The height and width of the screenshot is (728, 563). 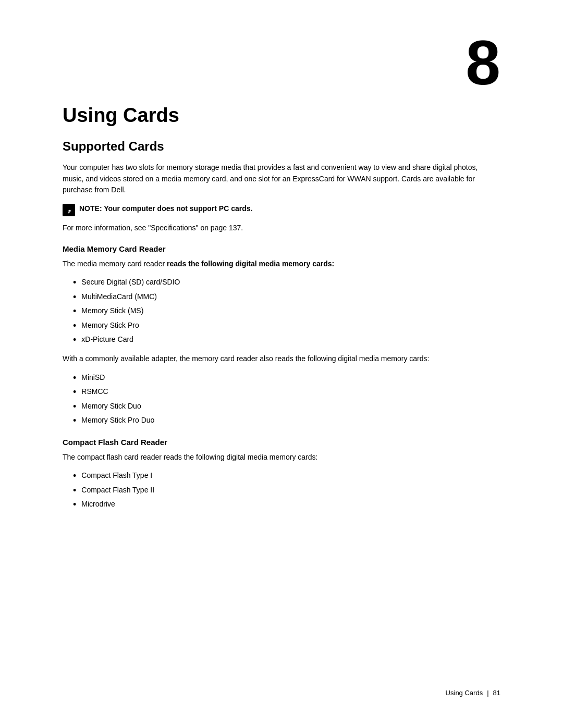 I want to click on media-cards-list: Secure Digital (SD) card/SDIO MultiMedia…, so click(x=282, y=312).